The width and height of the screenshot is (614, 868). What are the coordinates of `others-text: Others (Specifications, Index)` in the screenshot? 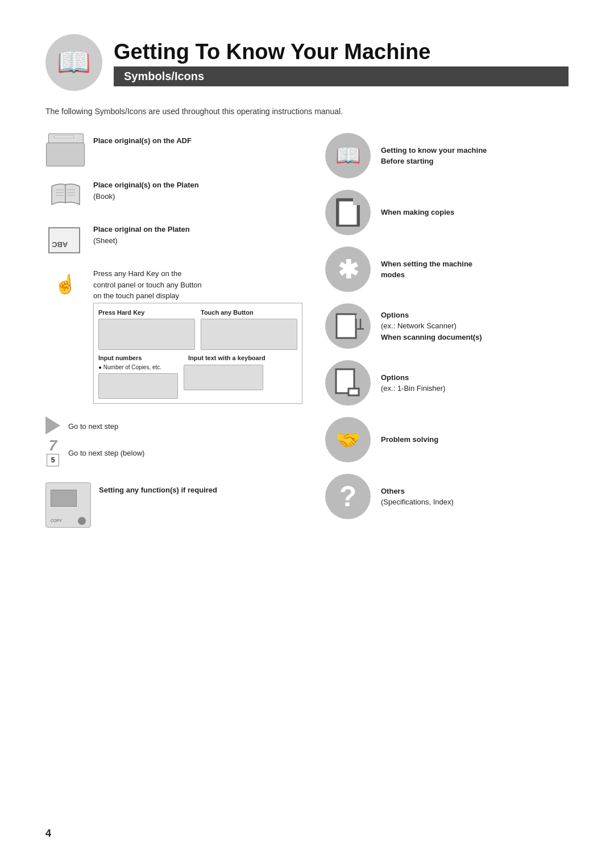 It's located at (417, 496).